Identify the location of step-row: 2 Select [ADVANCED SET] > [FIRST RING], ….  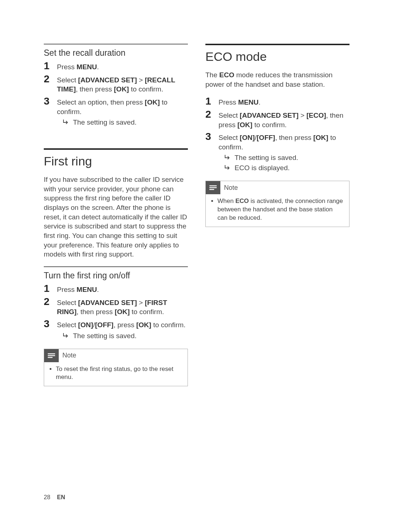
(116, 307).